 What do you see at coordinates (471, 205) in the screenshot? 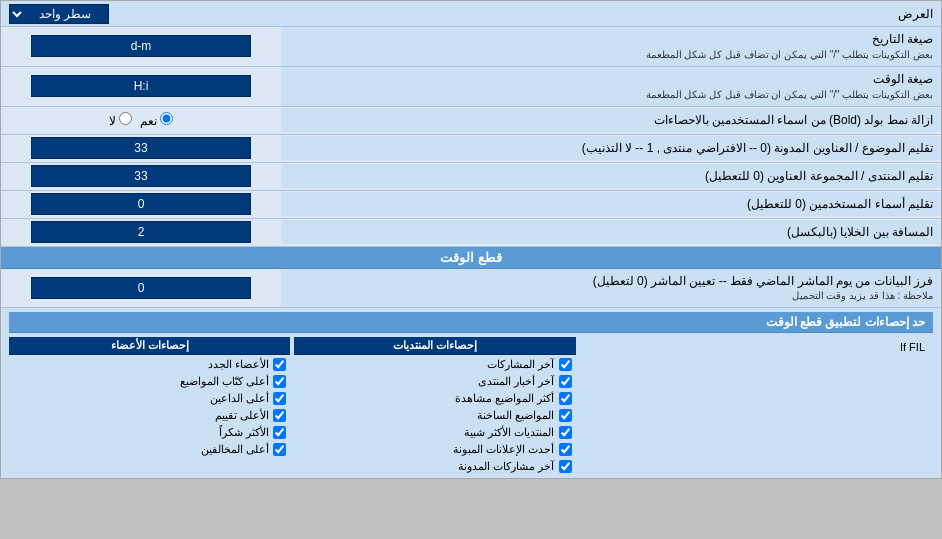
I see `usernames-align-row: تقليم أسماء المستخدمين (0 للتعطيل)` at bounding box center [471, 205].